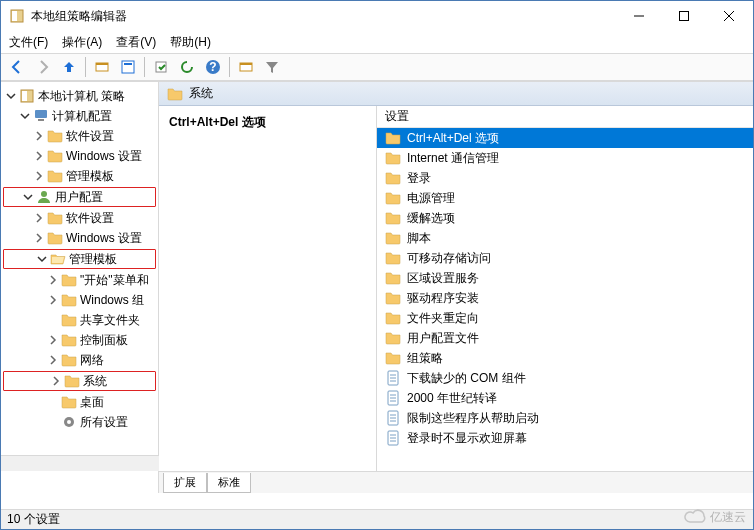 The width and height of the screenshot is (754, 530). I want to click on tree-label: 本地计算机 策略, so click(82, 96).